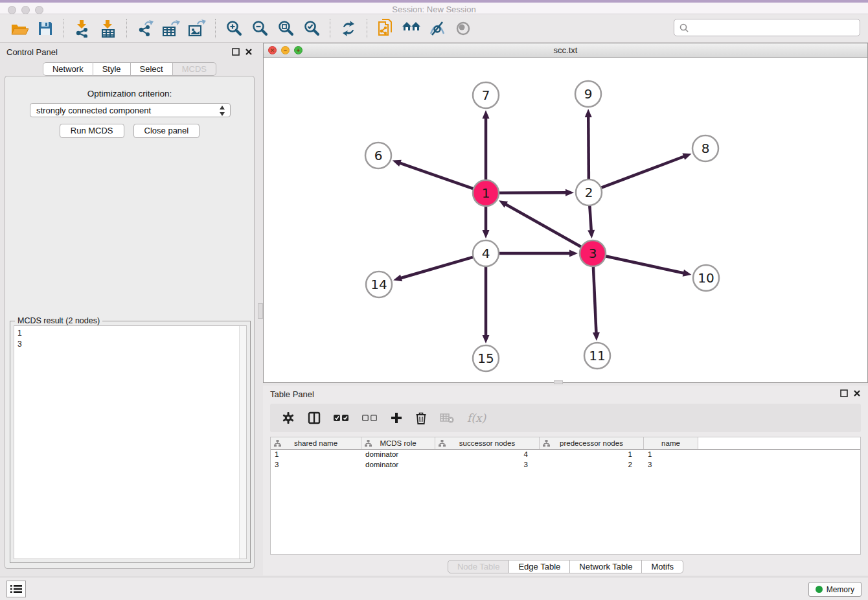 The width and height of the screenshot is (868, 600). What do you see at coordinates (130, 442) in the screenshot?
I see `mcds-result-groupbox: MCDS result (2 nodes) 13` at bounding box center [130, 442].